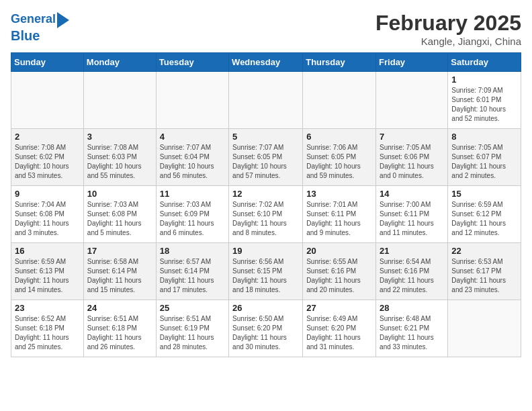 Image resolution: width=532 pixels, height=411 pixels. Describe the element at coordinates (266, 101) in the screenshot. I see `calendar-week-row: 1Sunrise: 7:09 AM Sunset: 6:01 PM Daylig…` at that location.